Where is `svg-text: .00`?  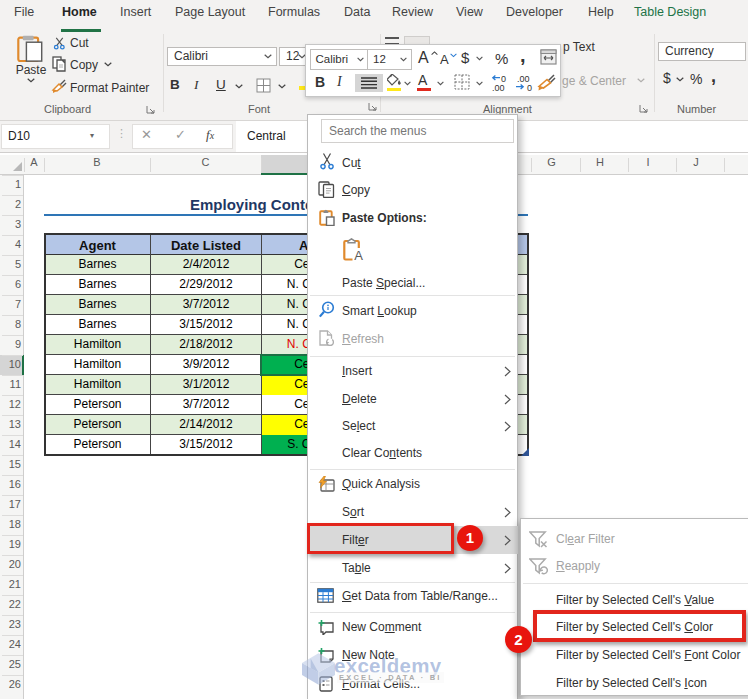
svg-text: .00 is located at coordinates (498, 88).